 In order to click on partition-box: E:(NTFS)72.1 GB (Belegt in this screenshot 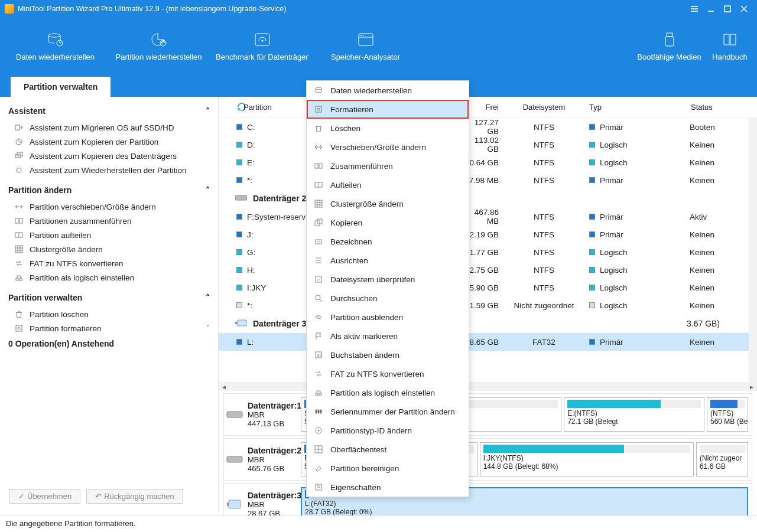, I will do `click(634, 414)`.